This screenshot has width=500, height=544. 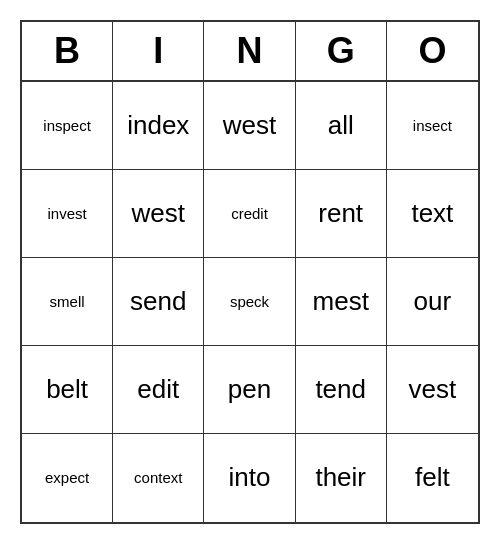 I want to click on cell-word: invest, so click(x=68, y=214).